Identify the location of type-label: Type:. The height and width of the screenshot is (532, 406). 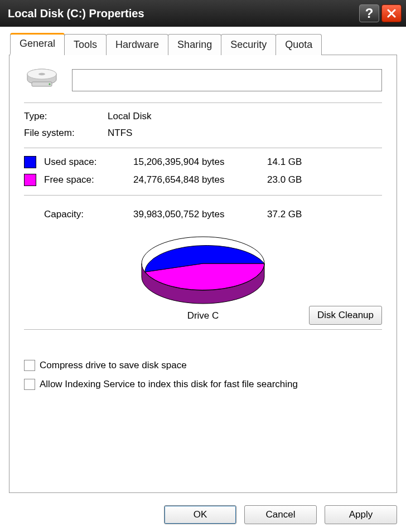
(66, 116).